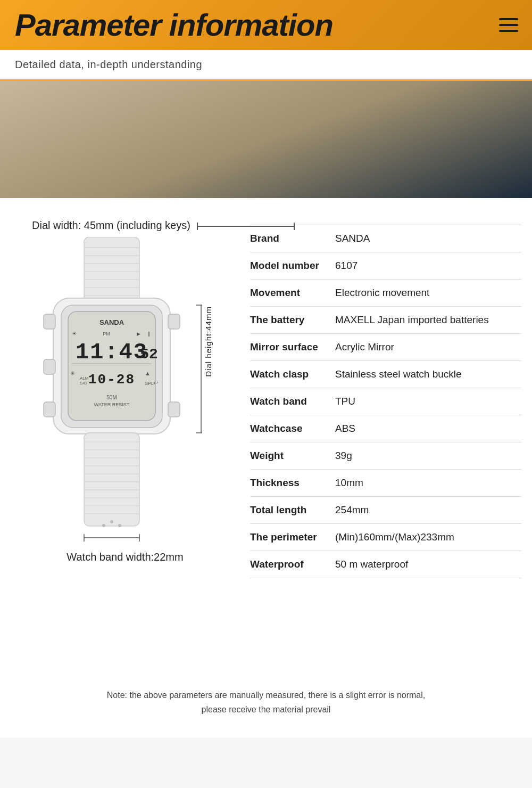  Describe the element at coordinates (209, 342) in the screenshot. I see `dial-height-annotation: Dial height:44mm` at that location.